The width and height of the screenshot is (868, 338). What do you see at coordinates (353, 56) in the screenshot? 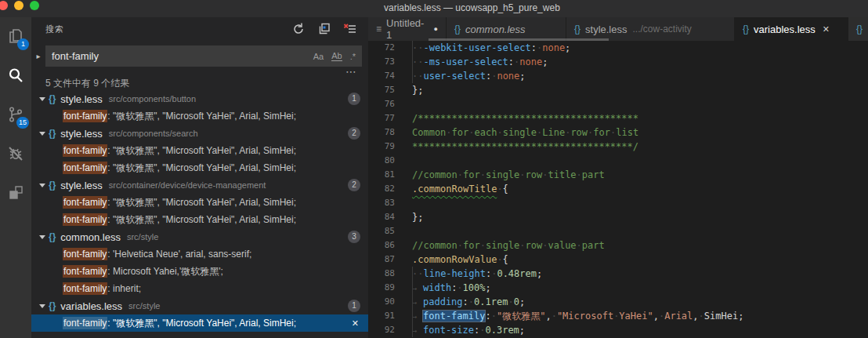
I see `regex-toggle: .*` at bounding box center [353, 56].